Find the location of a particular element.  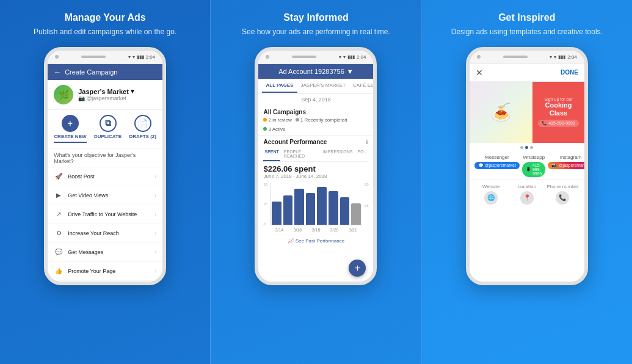

active-status: 3 Active is located at coordinates (277, 129).